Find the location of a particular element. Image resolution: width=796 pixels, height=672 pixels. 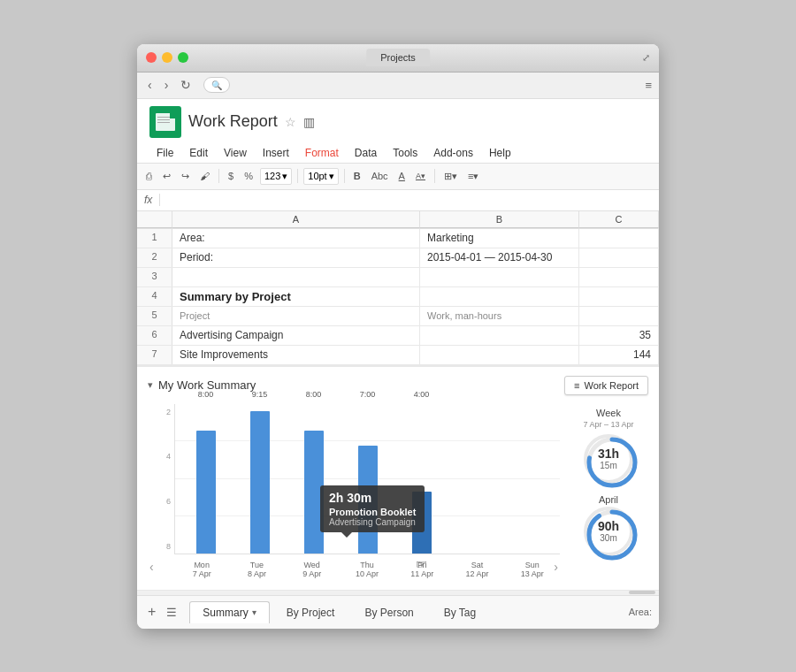

font-size-dropdown: 10pt ▾ is located at coordinates (320, 177).